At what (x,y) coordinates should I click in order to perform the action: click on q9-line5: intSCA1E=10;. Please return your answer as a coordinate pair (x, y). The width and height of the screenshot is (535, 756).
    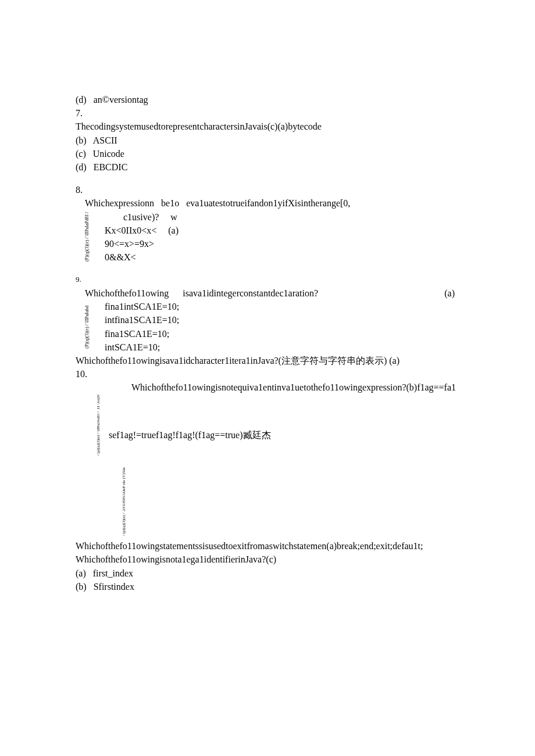
    Looking at the image, I should click on (282, 347).